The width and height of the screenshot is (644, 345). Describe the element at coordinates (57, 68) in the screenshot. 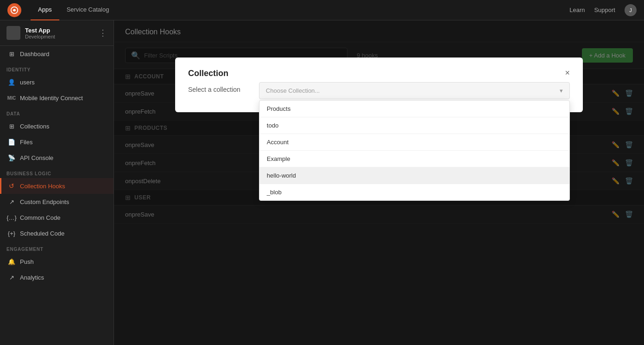

I see `section-identity: IDENTITY` at that location.